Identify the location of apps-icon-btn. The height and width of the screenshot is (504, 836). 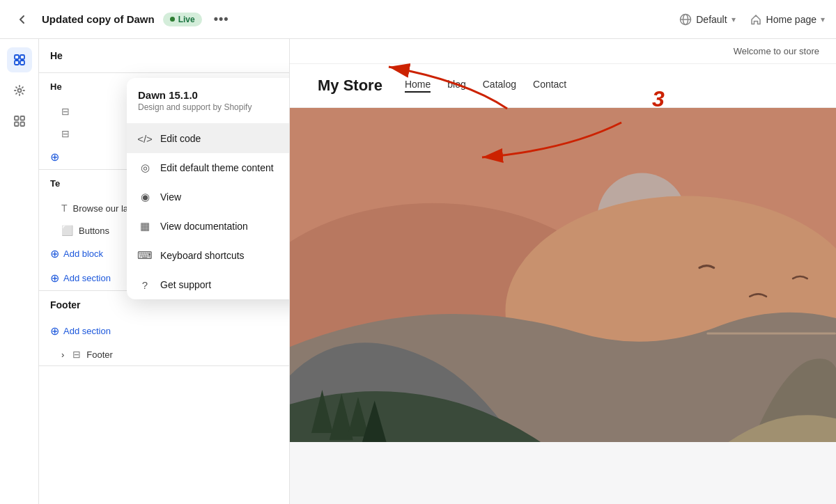
(20, 121).